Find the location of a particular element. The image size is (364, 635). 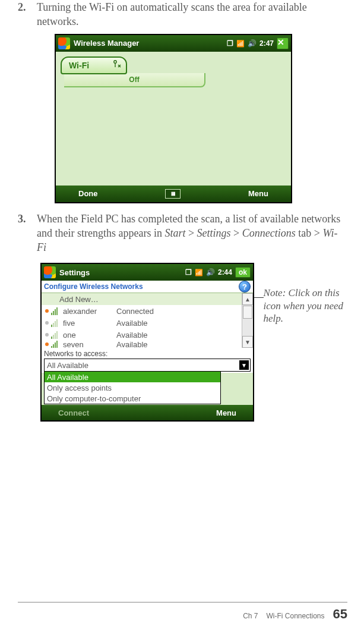

path-connections: Connections is located at coordinates (269, 233).